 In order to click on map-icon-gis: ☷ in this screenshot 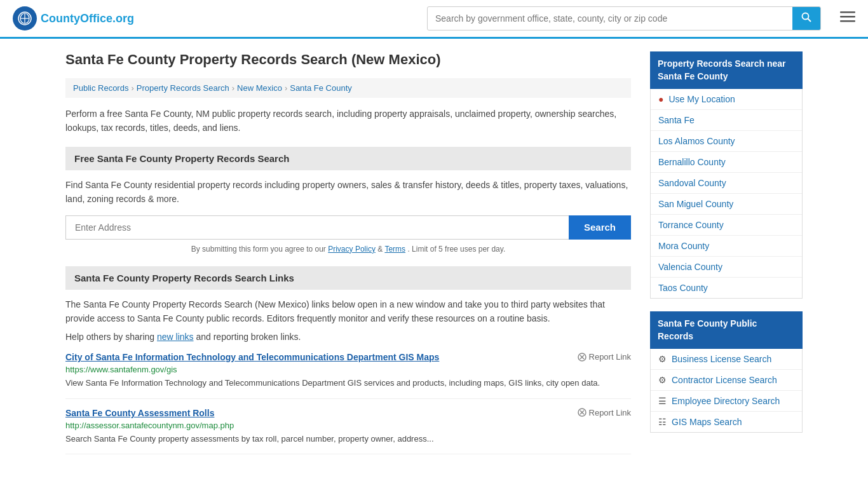, I will do `click(662, 422)`.